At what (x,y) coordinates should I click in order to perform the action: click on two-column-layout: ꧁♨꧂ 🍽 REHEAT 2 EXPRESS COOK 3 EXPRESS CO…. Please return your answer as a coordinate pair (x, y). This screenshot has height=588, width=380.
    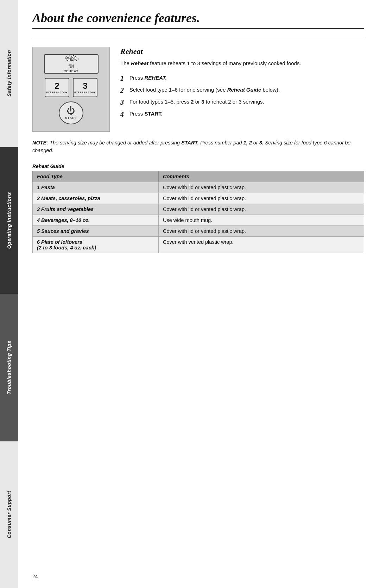
    Looking at the image, I should click on (198, 89).